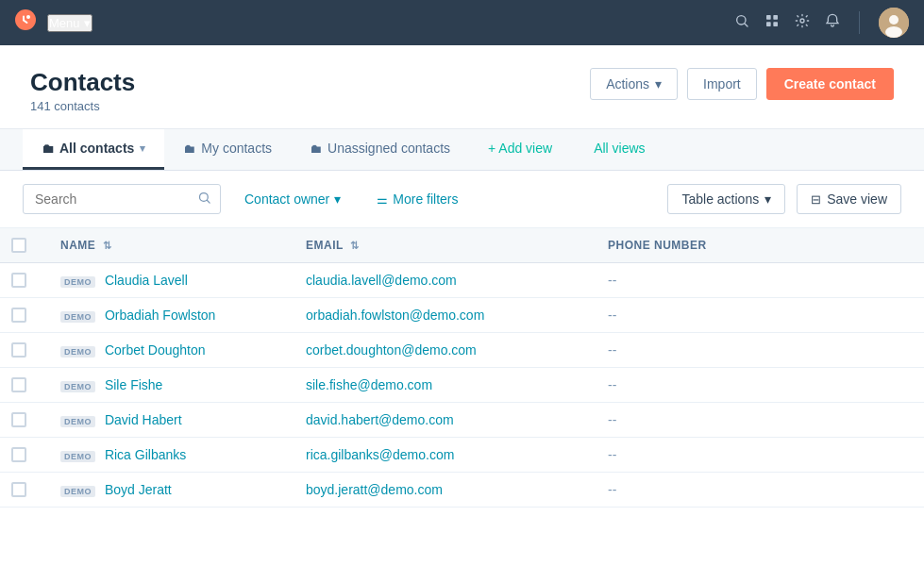 The image size is (924, 566). I want to click on contact-name-link: David Habert, so click(143, 420).